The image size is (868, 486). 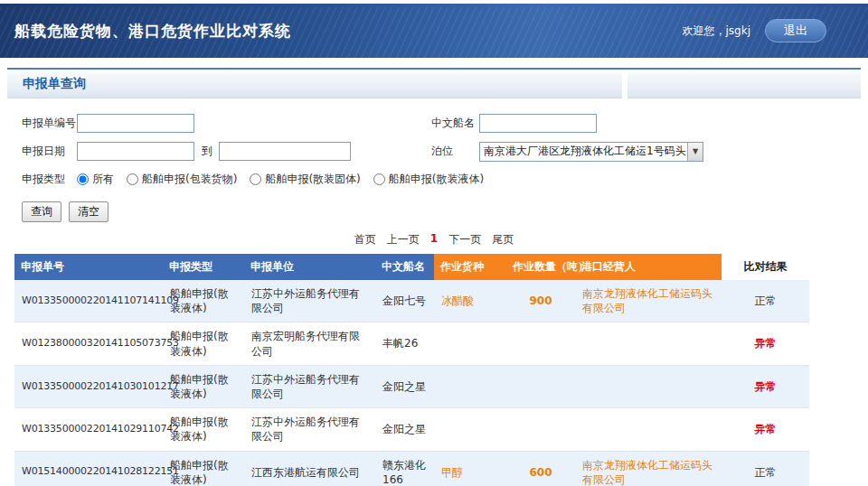 I want to click on col-header-cargo-type: 作业货种, so click(x=470, y=267).